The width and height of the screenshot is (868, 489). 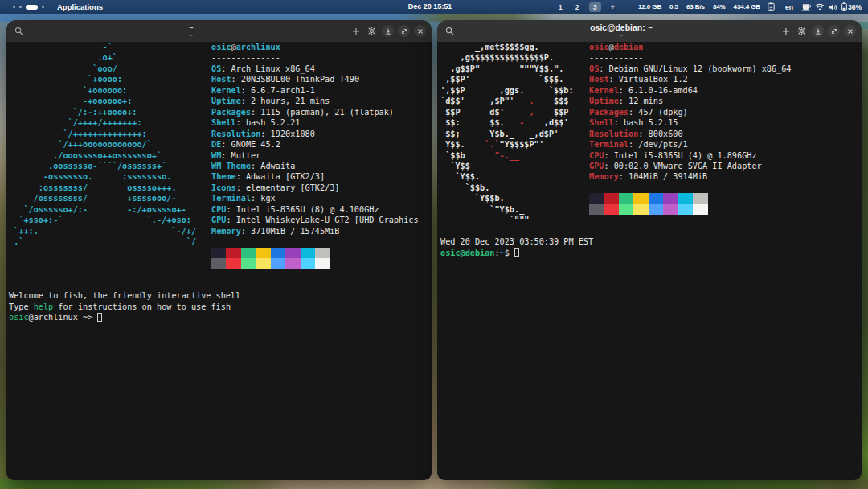 I want to click on neofetch-arch-info: osic@archlinux -------------- OS: Arch L…, so click(x=315, y=156).